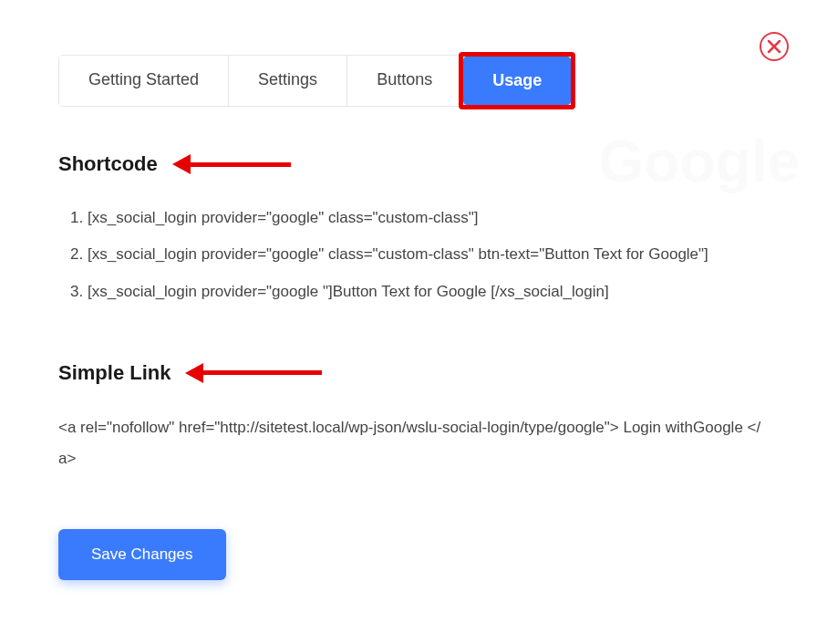 Image resolution: width=827 pixels, height=644 pixels. Describe the element at coordinates (405, 80) in the screenshot. I see `tab-buttons: Buttons` at that location.